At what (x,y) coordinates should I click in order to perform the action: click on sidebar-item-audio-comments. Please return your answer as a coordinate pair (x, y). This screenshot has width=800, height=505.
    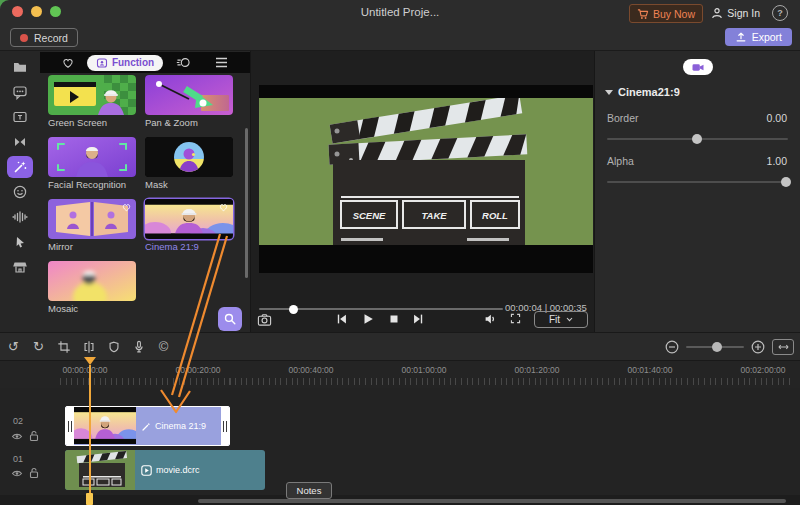
    Looking at the image, I should click on (20, 92).